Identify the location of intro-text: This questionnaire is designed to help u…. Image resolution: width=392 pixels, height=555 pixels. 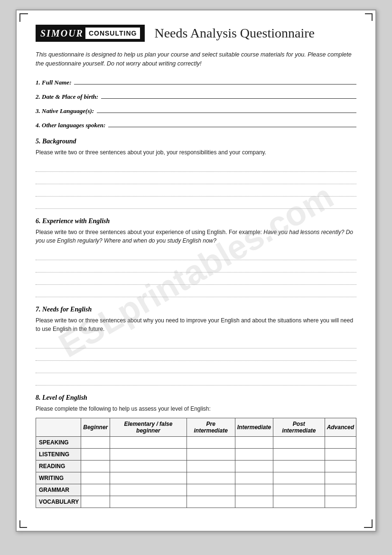
(196, 59).